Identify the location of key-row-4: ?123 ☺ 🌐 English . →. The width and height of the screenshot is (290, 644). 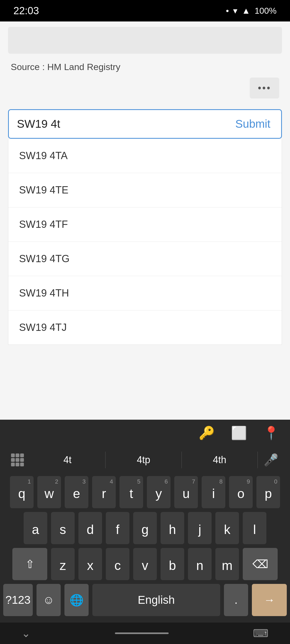
(145, 600).